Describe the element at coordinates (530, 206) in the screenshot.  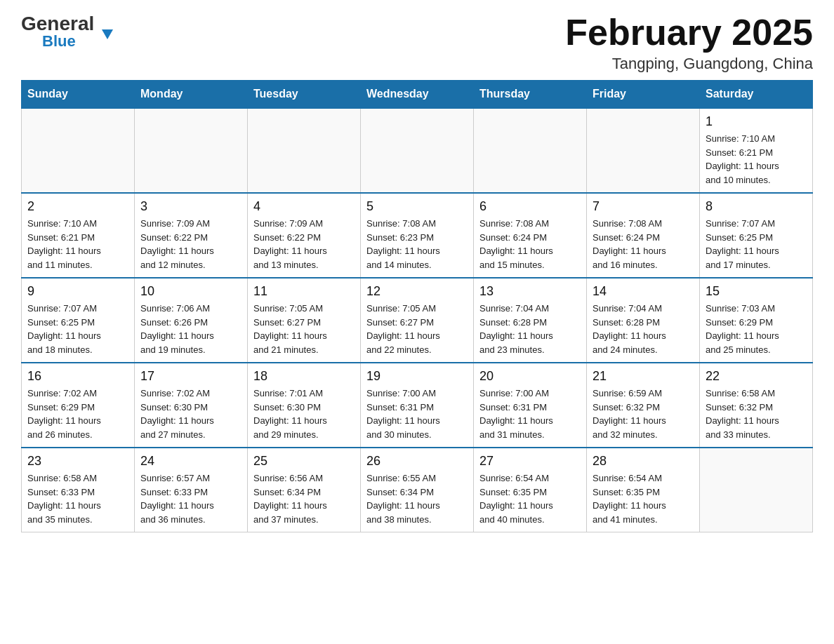
I see `day-number: 6` at that location.